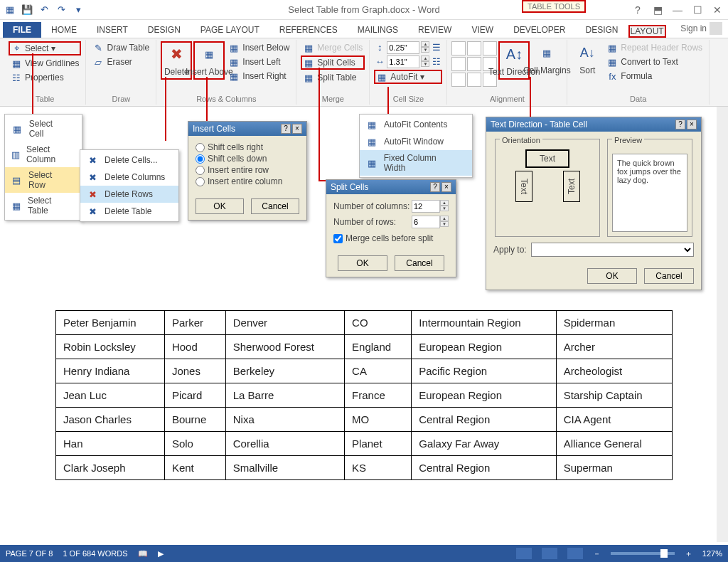  Describe the element at coordinates (129, 194) in the screenshot. I see `delete-rows-item: ✖Delete Rows` at that location.